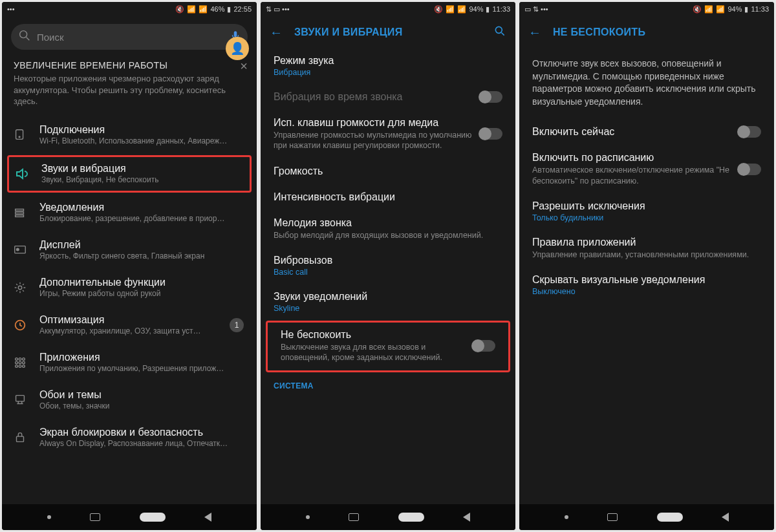 Image resolution: width=776 pixels, height=532 pixels. Describe the element at coordinates (131, 37) in the screenshot. I see `search-placeholder: Поиск` at that location.